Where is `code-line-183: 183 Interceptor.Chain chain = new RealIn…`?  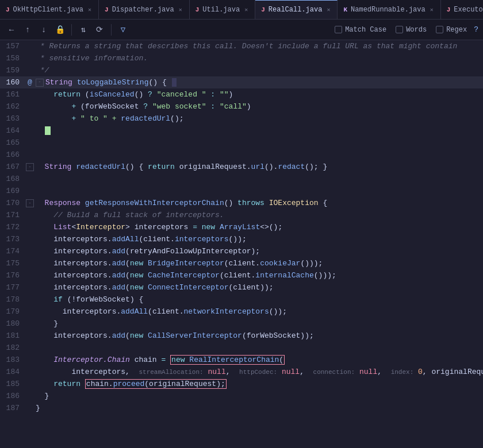
code-line-183: 183 Interceptor.Chain chain = new RealIn… is located at coordinates (241, 360).